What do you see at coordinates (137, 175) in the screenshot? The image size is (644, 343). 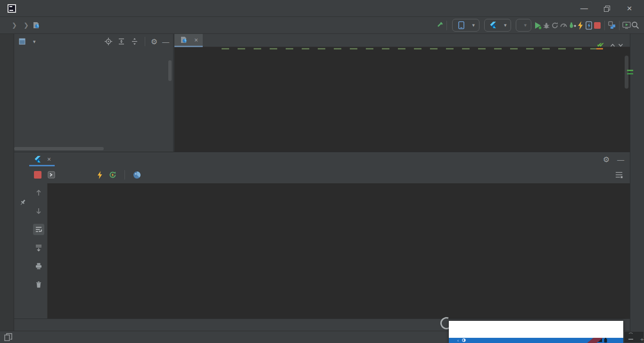 I see `dart-devtools-icon` at bounding box center [137, 175].